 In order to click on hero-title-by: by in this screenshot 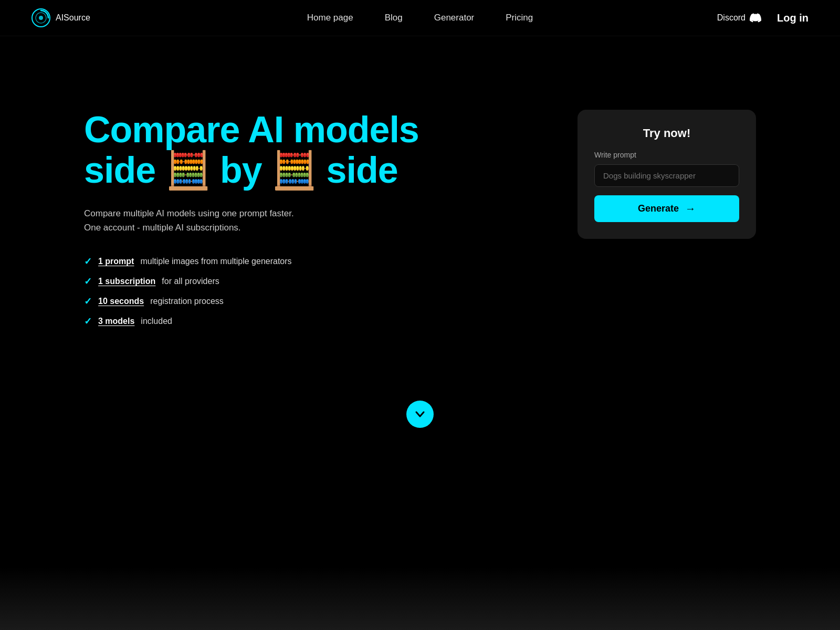, I will do `click(241, 170)`.